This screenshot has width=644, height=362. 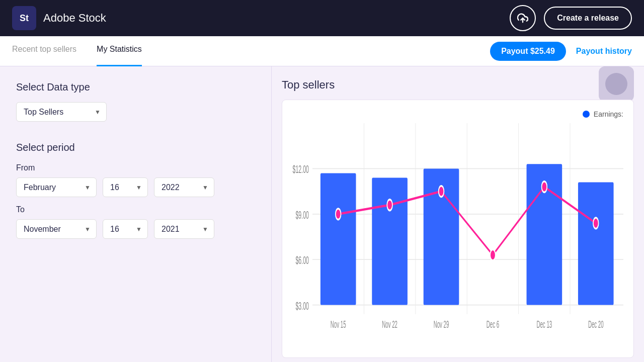 What do you see at coordinates (302, 260) in the screenshot?
I see `svg-text: $6.00` at bounding box center [302, 260].